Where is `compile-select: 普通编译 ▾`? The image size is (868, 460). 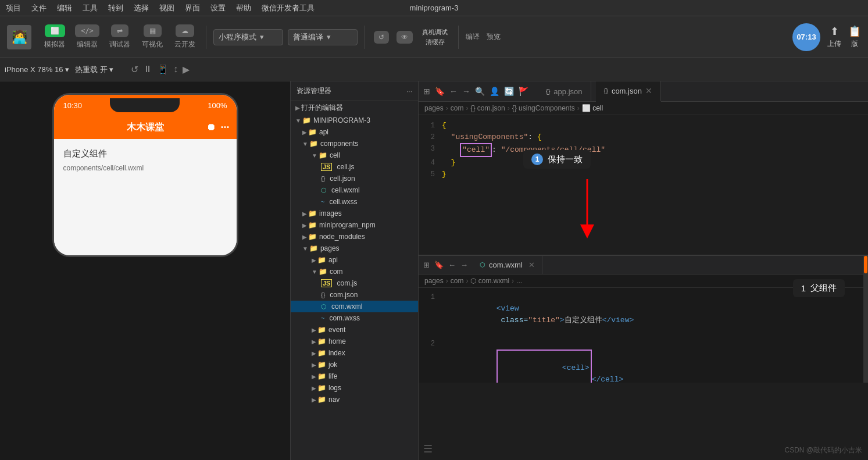
compile-select: 普通编译 ▾ is located at coordinates (323, 37).